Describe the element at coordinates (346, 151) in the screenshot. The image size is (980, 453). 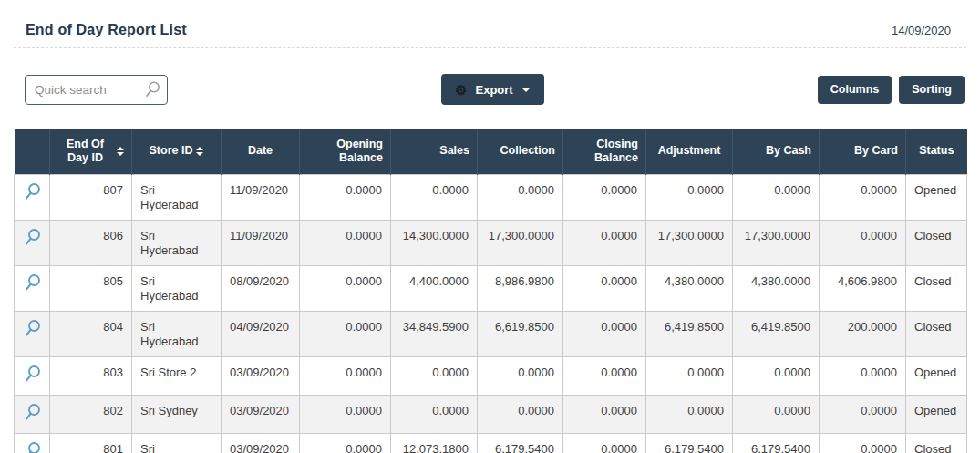
I see `col-header-opening-balance: Opening Balance` at that location.